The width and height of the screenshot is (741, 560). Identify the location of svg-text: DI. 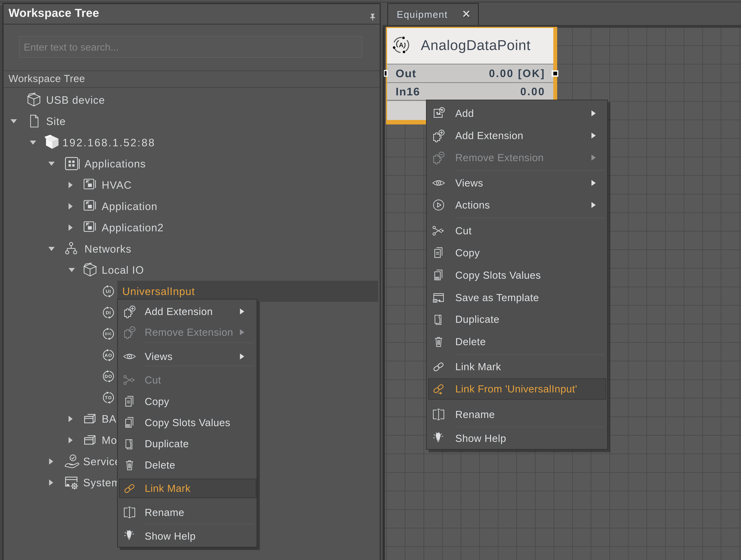
(108, 313).